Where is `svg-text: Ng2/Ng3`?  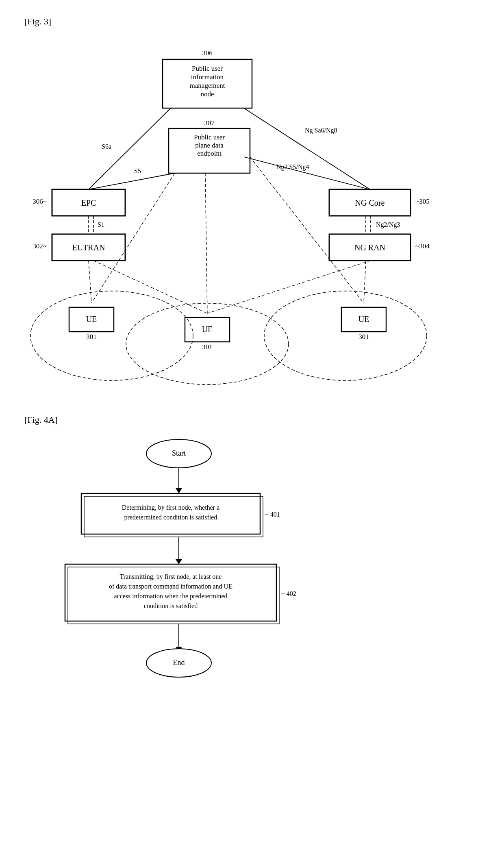 svg-text: Ng2/Ng3 is located at coordinates (388, 225).